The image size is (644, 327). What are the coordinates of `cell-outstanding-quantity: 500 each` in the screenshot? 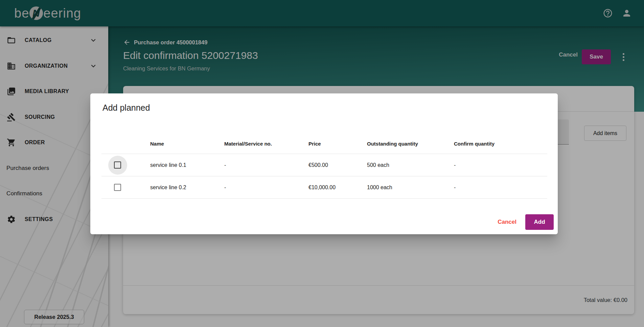 It's located at (411, 165).